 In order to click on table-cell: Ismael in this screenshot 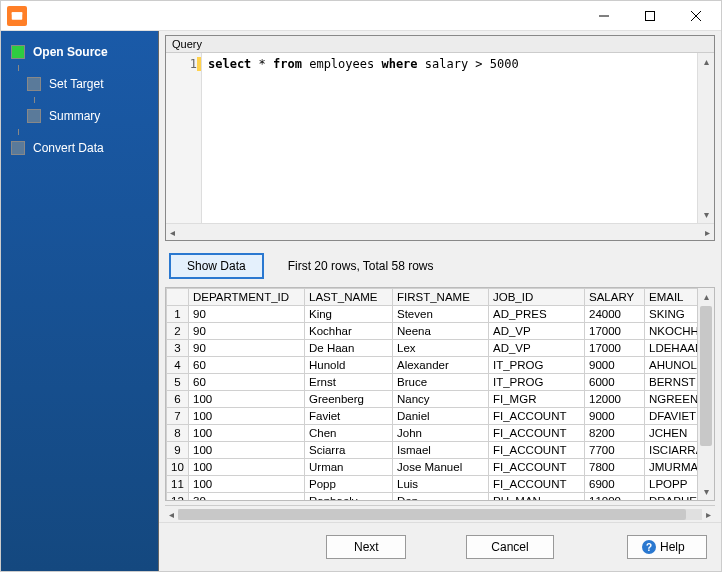, I will do `click(441, 450)`.